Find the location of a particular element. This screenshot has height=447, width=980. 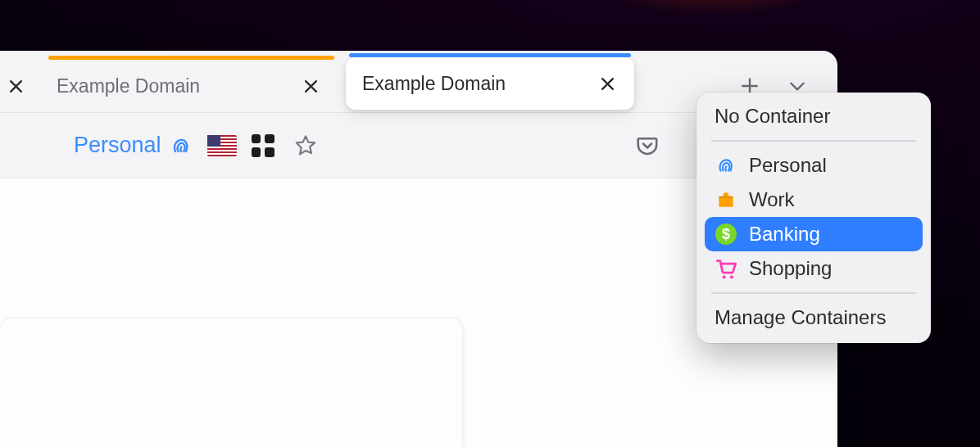

container-indicator-pill: Personal is located at coordinates (133, 146).